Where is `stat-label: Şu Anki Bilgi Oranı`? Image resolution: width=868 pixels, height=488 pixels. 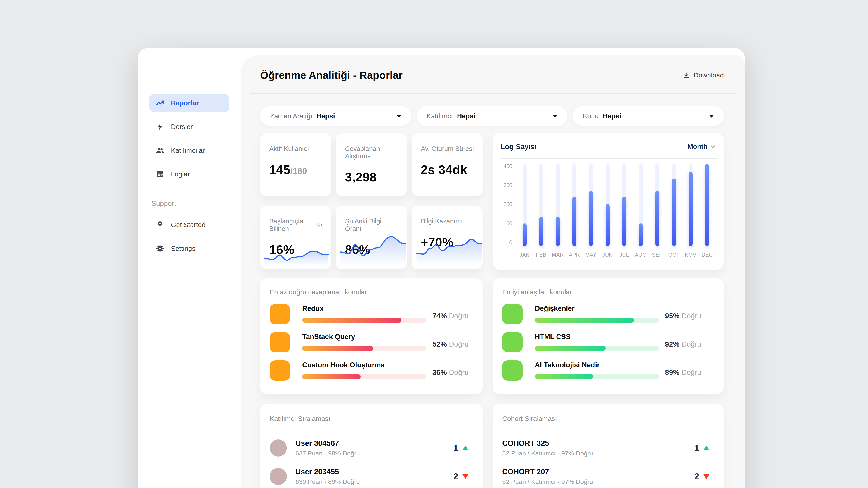
stat-label: Şu Anki Bilgi Oranı is located at coordinates (371, 225).